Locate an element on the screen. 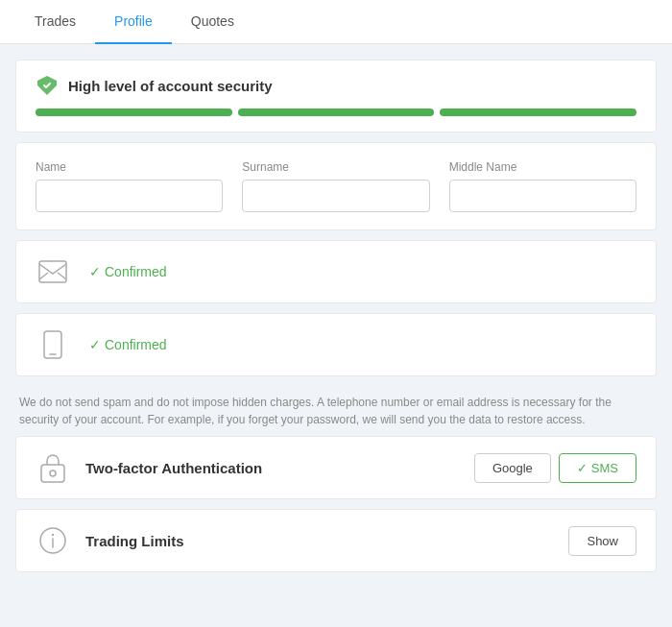 This screenshot has height=627, width=672. name-card: Name Surname Middle Name is located at coordinates (336, 186).